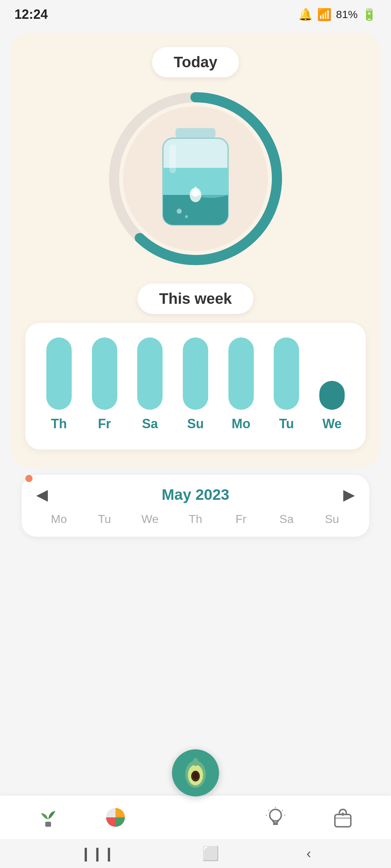 The width and height of the screenshot is (391, 868). Describe the element at coordinates (59, 374) in the screenshot. I see `bar-th` at that location.